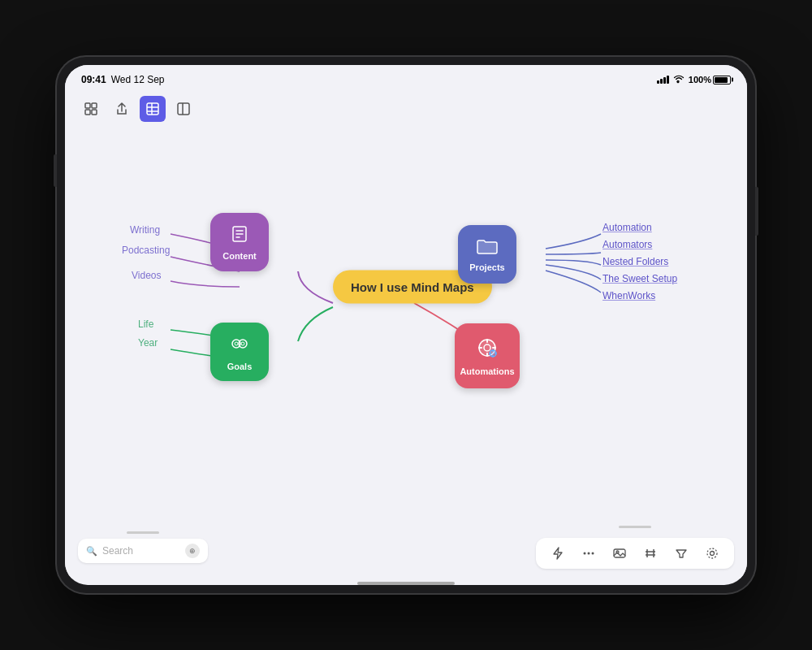  I want to click on scroll-indicator-right, so click(635, 526).